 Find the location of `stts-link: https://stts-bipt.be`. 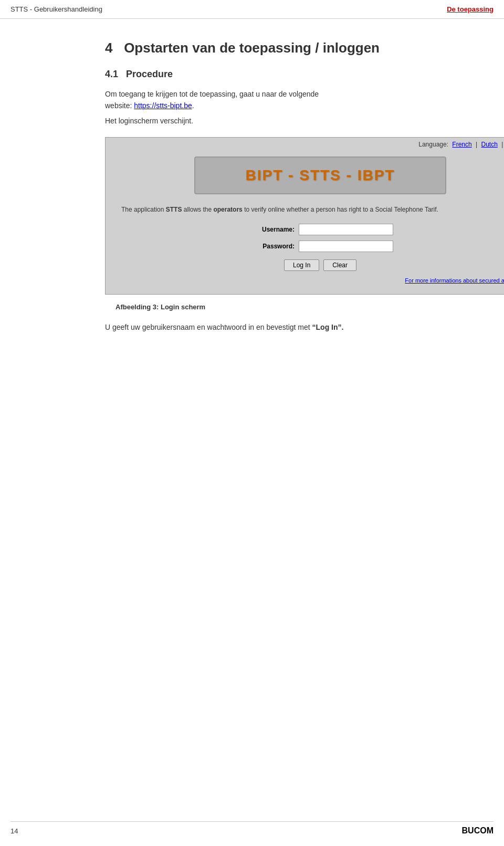

stts-link: https://stts-bipt.be is located at coordinates (163, 106).